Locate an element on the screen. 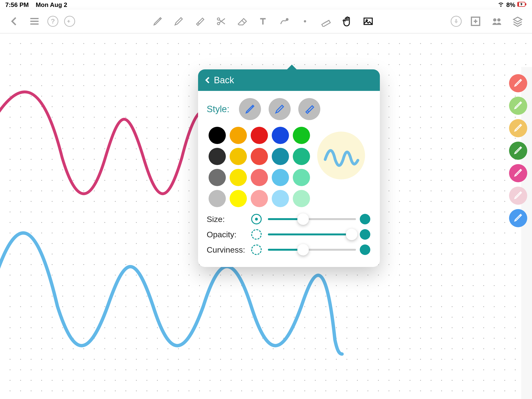 The width and height of the screenshot is (532, 399). shape-tool is located at coordinates (284, 21).